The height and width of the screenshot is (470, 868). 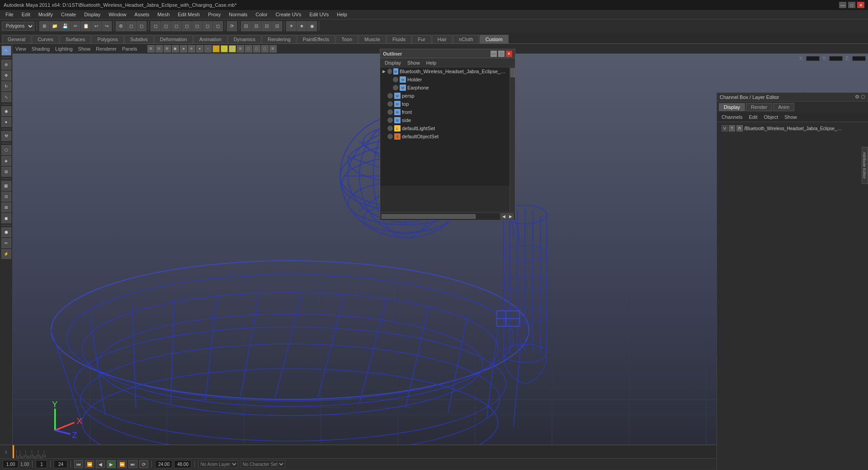 What do you see at coordinates (784, 107) in the screenshot?
I see `cb-tab-anim: Anim` at bounding box center [784, 107].